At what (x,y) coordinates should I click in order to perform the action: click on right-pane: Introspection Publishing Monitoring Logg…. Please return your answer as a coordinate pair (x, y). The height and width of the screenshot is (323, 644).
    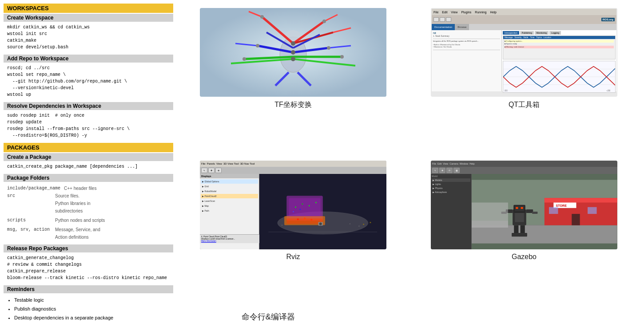
    Looking at the image, I should click on (559, 61).